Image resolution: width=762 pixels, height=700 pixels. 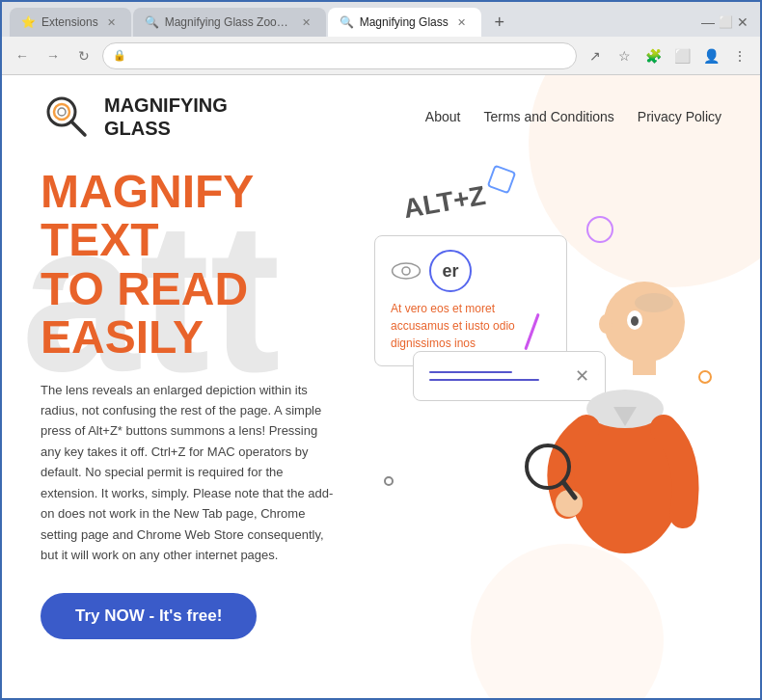 What do you see at coordinates (682, 56) in the screenshot?
I see `profile-icon: ⬜` at bounding box center [682, 56].